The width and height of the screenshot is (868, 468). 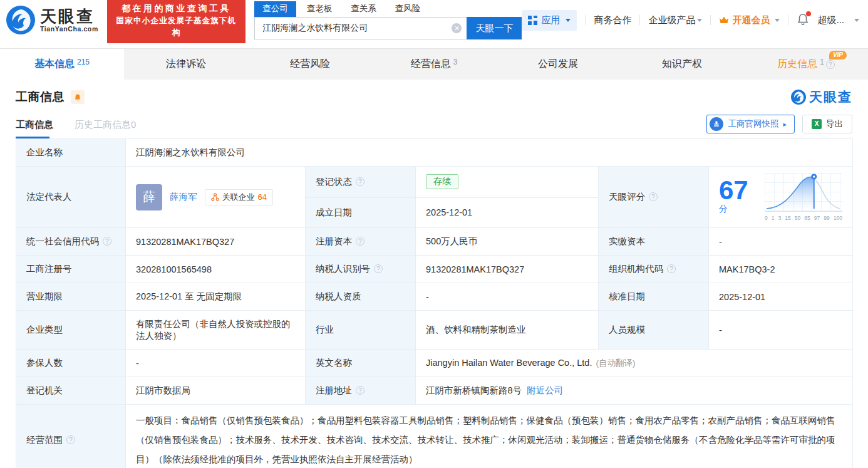 What do you see at coordinates (750, 124) in the screenshot?
I see `official-snapshot-button: 工商官网快照 ▸` at bounding box center [750, 124].